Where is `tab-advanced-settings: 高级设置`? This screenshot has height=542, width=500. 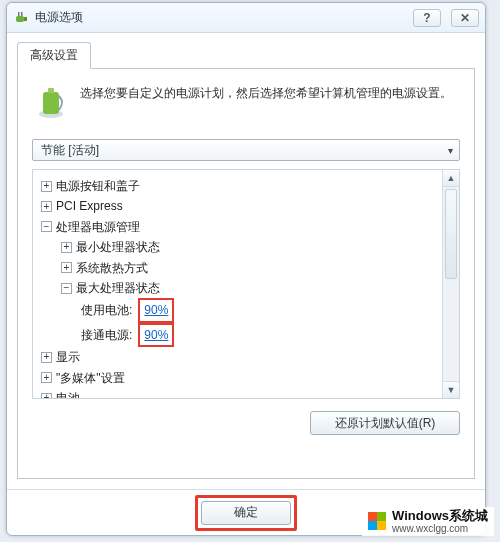
tab-advanced-settings: 高级设置 is located at coordinates (54, 56).